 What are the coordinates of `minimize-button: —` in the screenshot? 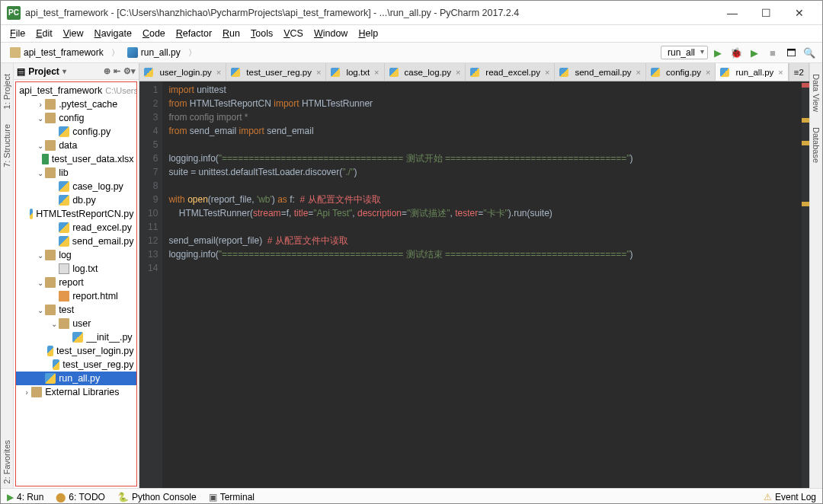 It's located at (732, 13).